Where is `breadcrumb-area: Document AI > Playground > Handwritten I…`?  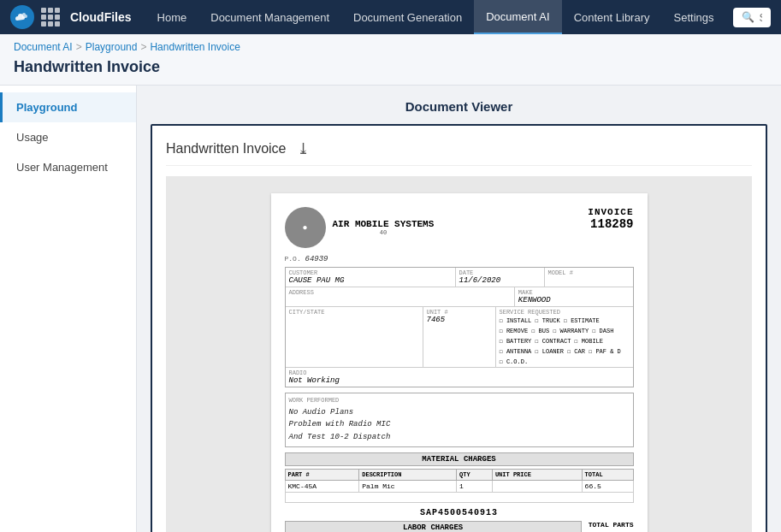
breadcrumb-area: Document AI > Playground > Handwritten I… is located at coordinates (390, 60).